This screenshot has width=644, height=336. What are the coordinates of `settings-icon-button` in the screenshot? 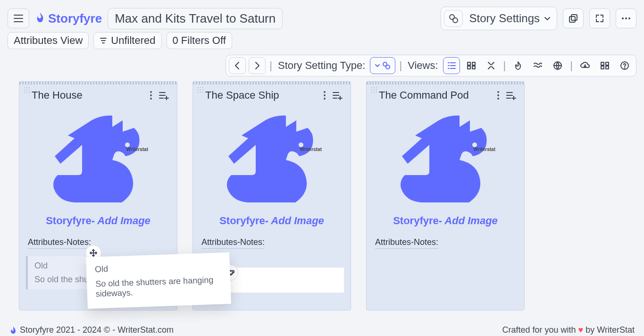 It's located at (453, 18).